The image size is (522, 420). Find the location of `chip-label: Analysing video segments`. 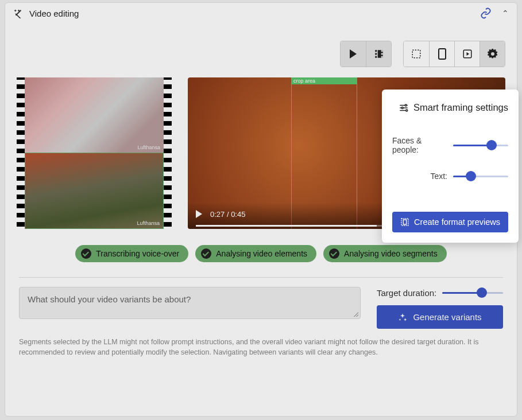

chip-label: Analysing video segments is located at coordinates (390, 254).